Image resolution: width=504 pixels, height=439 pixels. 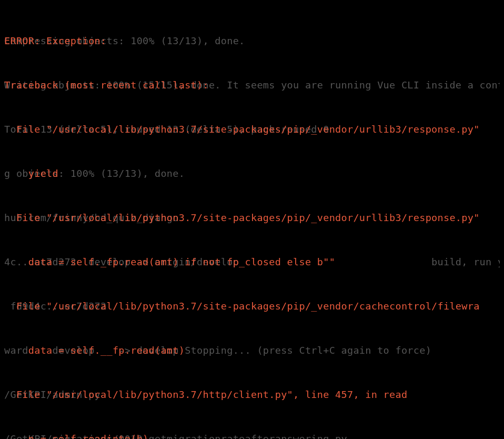 I want to click on traceback-header: Traceback (most recent call last):, so click(x=252, y=85).